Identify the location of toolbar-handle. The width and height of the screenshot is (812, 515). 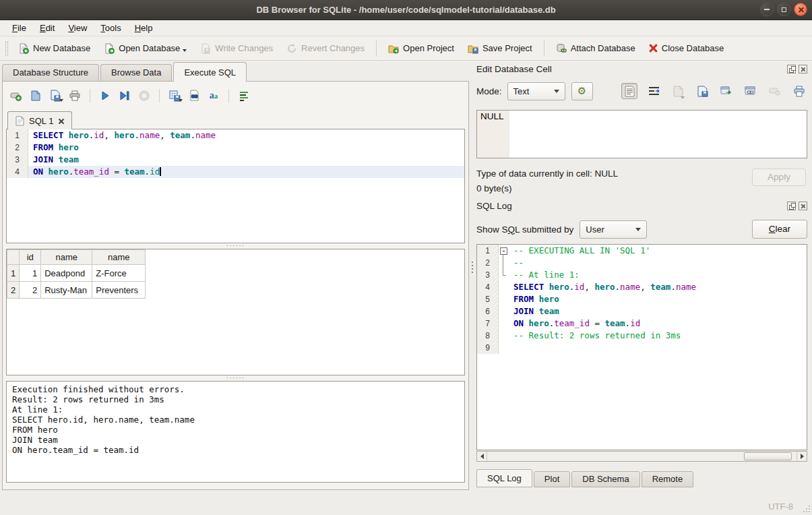
(7, 49).